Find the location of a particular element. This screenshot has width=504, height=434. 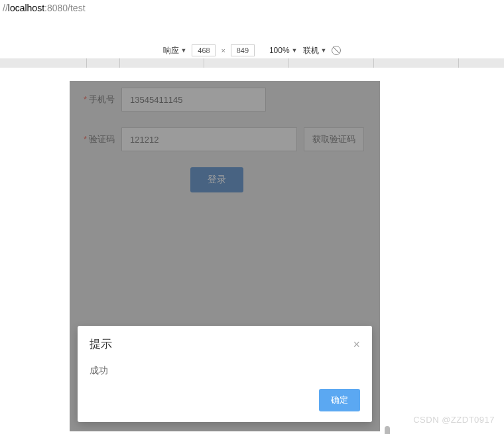

dialog-footer: 确定 is located at coordinates (225, 405).